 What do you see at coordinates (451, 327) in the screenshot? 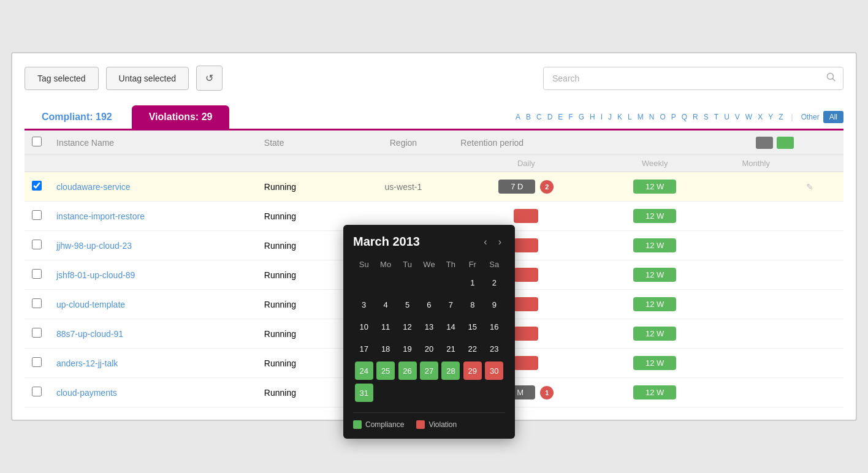
I see `cal-day-14: 14` at bounding box center [451, 327].